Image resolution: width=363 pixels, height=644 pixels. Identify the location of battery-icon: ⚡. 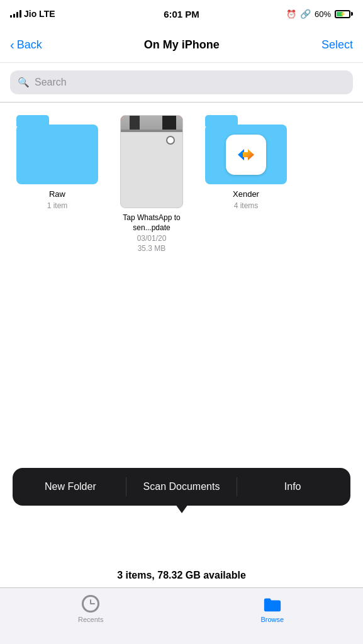
(343, 14).